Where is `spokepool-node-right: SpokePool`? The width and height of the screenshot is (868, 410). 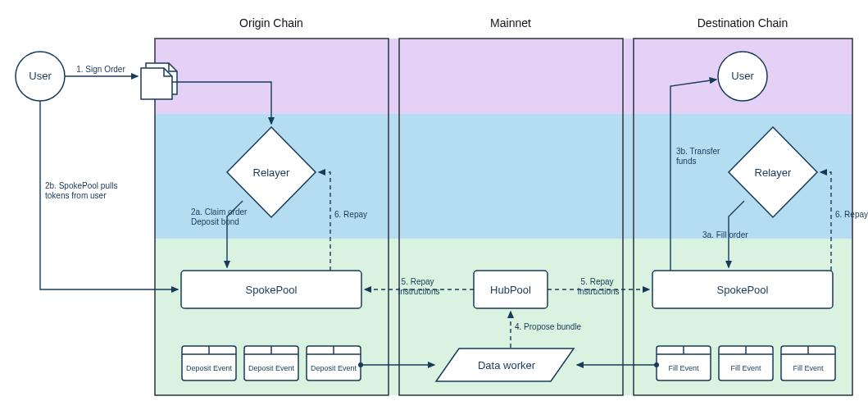
spokepool-node-right: SpokePool is located at coordinates (743, 289).